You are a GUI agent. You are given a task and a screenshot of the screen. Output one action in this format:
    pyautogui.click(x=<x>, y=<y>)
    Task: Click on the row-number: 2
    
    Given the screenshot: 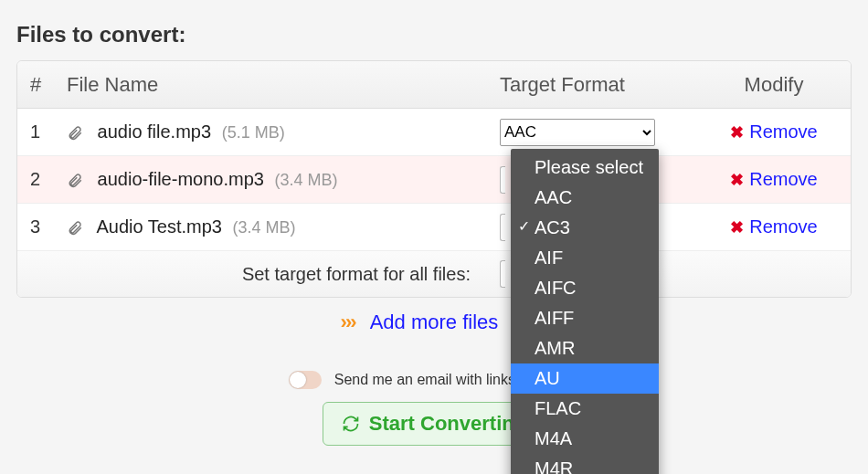 What is the action you would take?
    pyautogui.click(x=48, y=179)
    